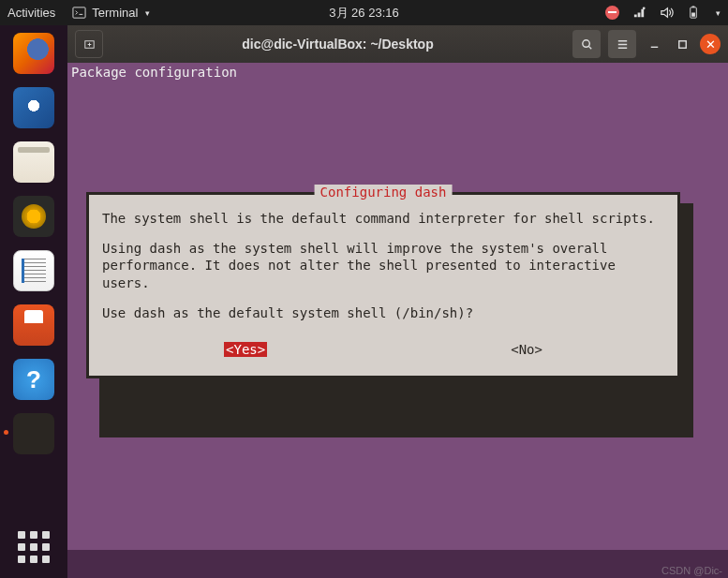 This screenshot has width=728, height=578. Describe the element at coordinates (383, 313) in the screenshot. I see `dialog-text-3: Use dash as the default system shell (/b…` at that location.